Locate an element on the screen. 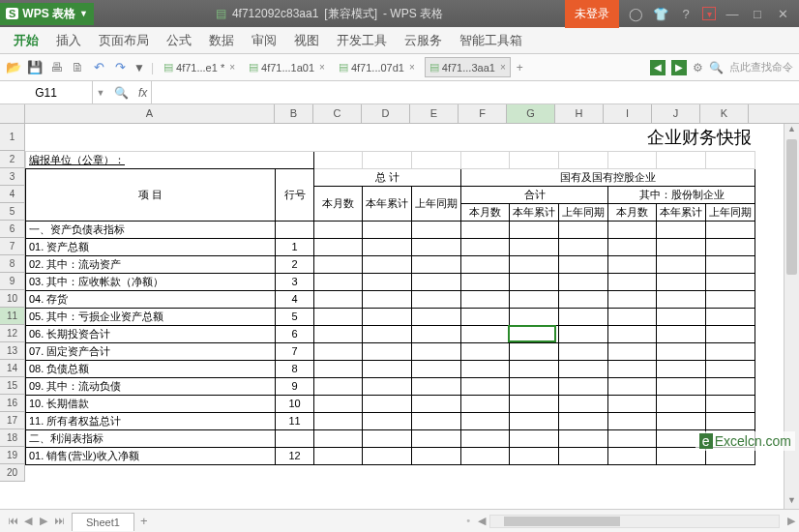 The image size is (799, 532). ribbon-tab-smart: 智能工具箱 is located at coordinates (491, 41).